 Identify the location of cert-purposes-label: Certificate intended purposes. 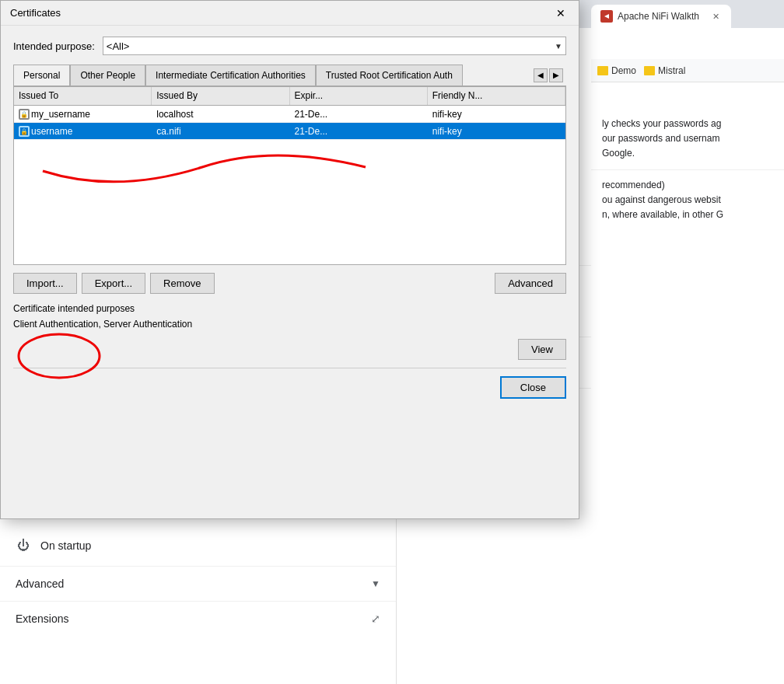
(289, 309).